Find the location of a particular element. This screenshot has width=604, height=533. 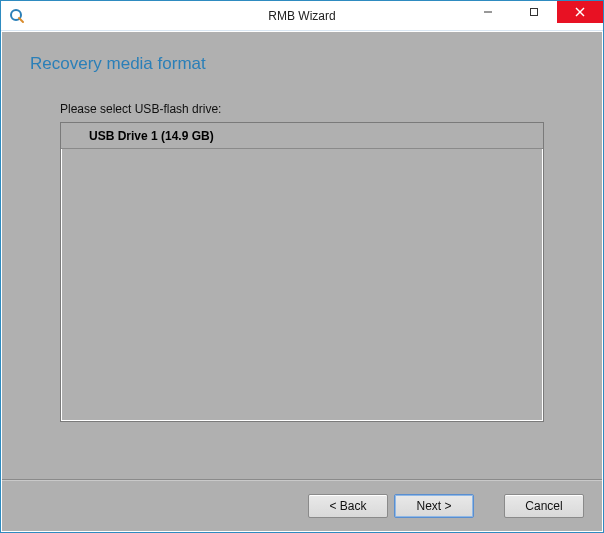

titlebar: RMB Wizard is located at coordinates (302, 16).